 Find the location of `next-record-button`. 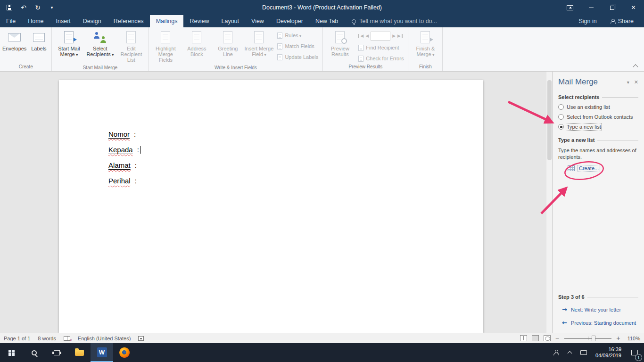

next-record-button is located at coordinates (394, 36).